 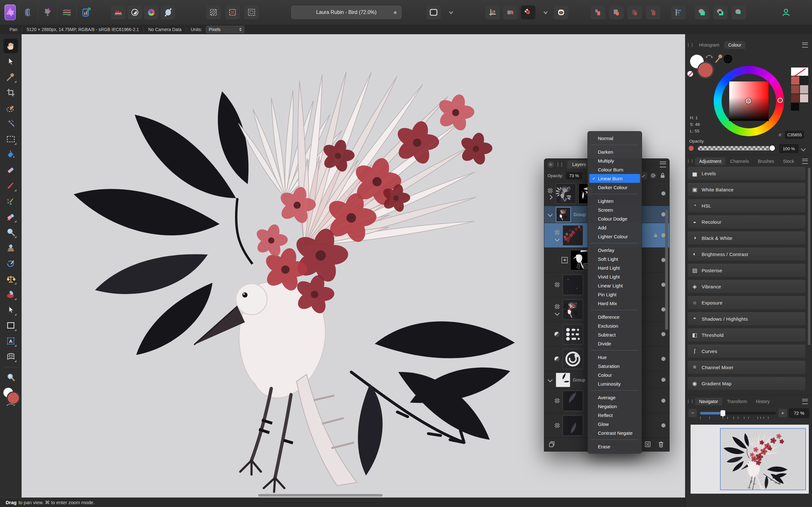 I want to click on blend-menu-item: ✓Lighter Colour, so click(x=615, y=236).